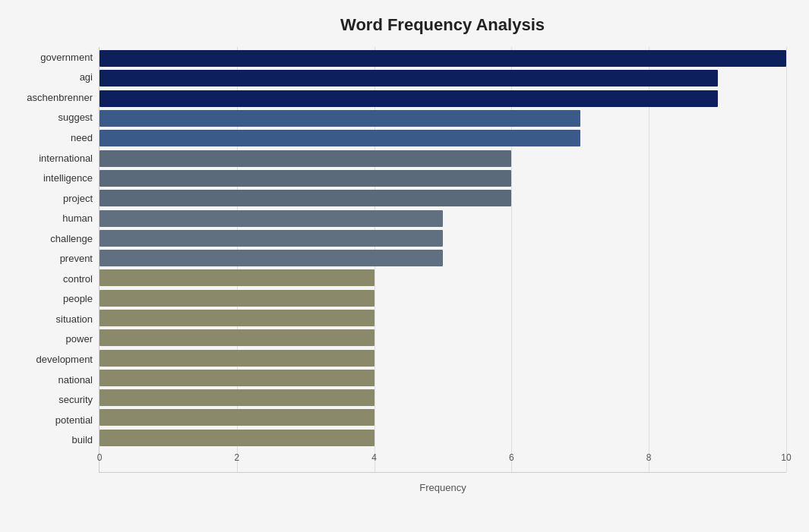 The image size is (809, 532). I want to click on y-label: challenge, so click(53, 238).